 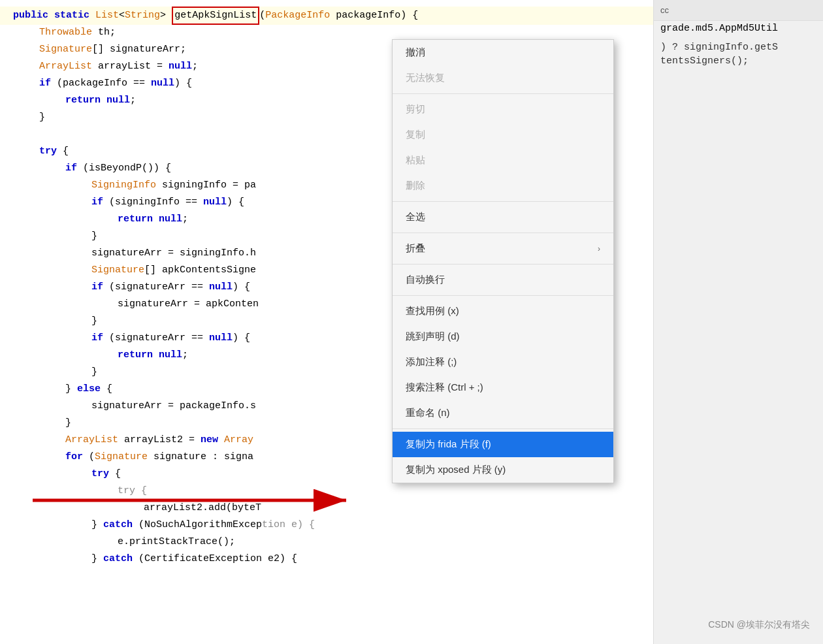 I want to click on menu-item-rename-label: 重命名 (n), so click(x=428, y=413).